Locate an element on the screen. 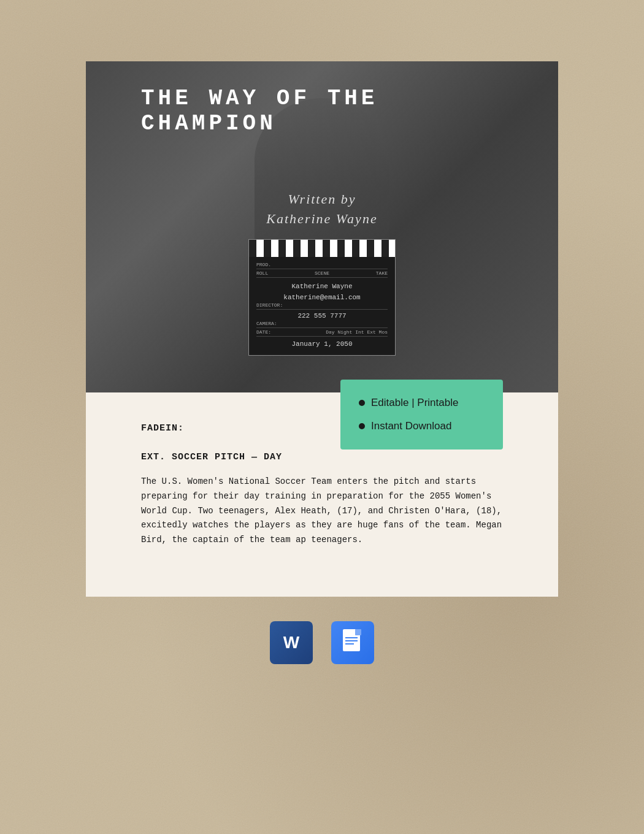  written-by-label: Written by is located at coordinates (322, 199).